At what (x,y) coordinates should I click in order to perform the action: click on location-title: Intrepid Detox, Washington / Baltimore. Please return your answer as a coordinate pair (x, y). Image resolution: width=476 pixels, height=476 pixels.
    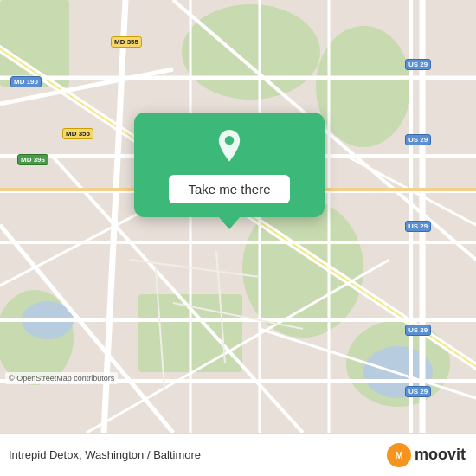
    Looking at the image, I should click on (105, 455).